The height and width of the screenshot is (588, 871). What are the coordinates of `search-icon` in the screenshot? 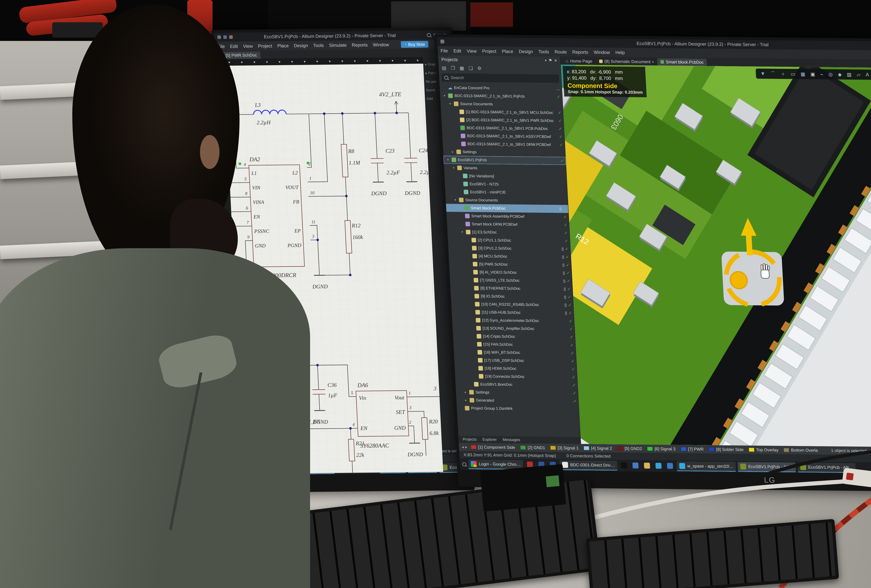 It's located at (429, 35).